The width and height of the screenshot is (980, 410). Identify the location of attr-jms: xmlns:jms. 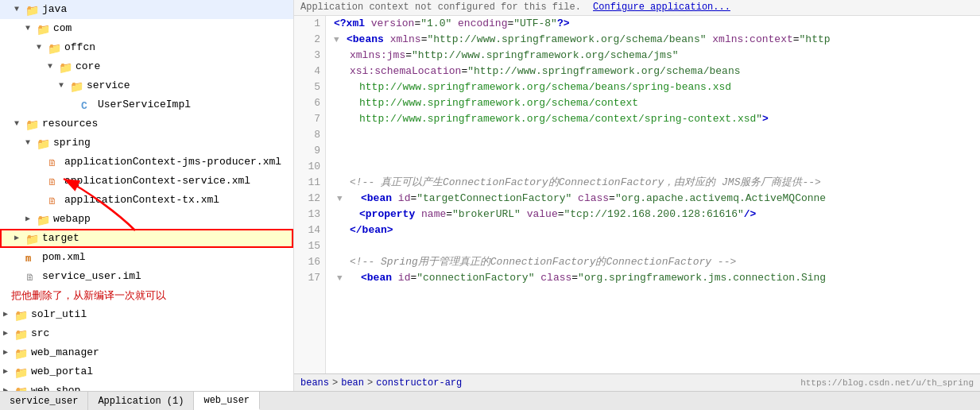
(378, 56).